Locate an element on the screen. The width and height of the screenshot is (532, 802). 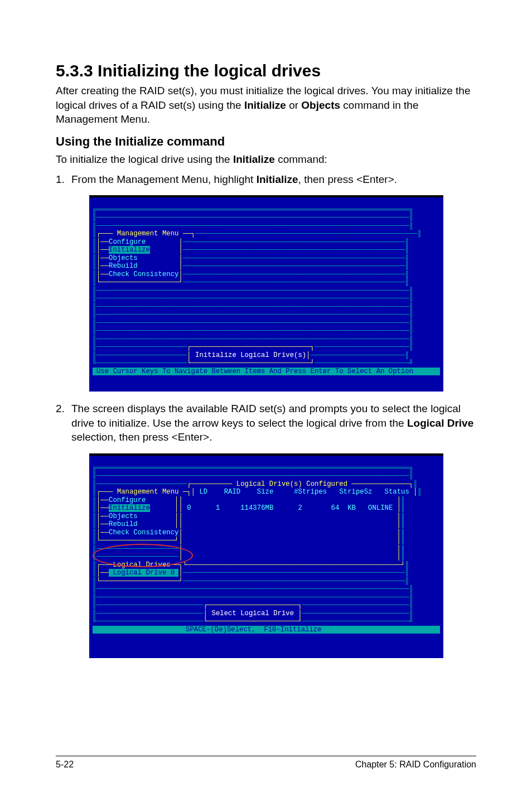
col-stripesz: StripeSz is located at coordinates (356, 492).